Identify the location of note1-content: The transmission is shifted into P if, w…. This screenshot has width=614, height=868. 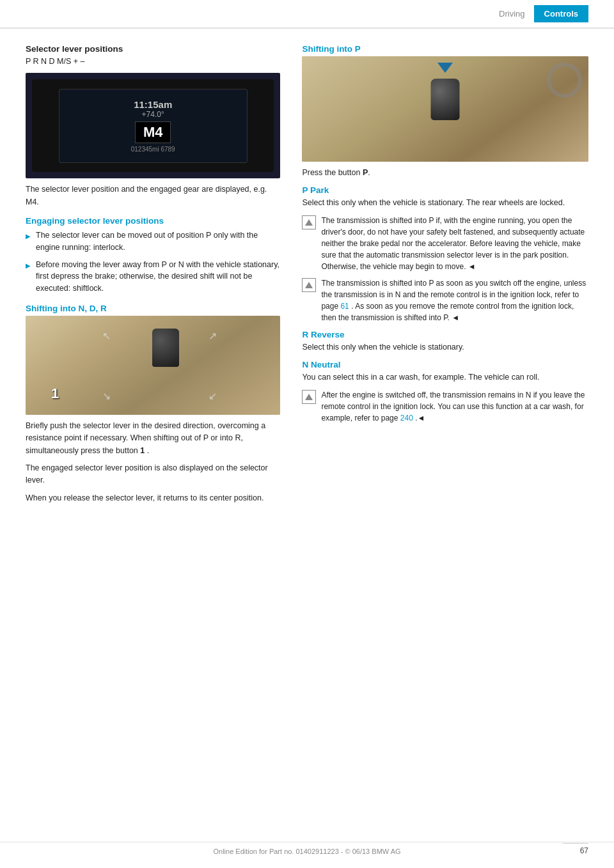
(453, 244).